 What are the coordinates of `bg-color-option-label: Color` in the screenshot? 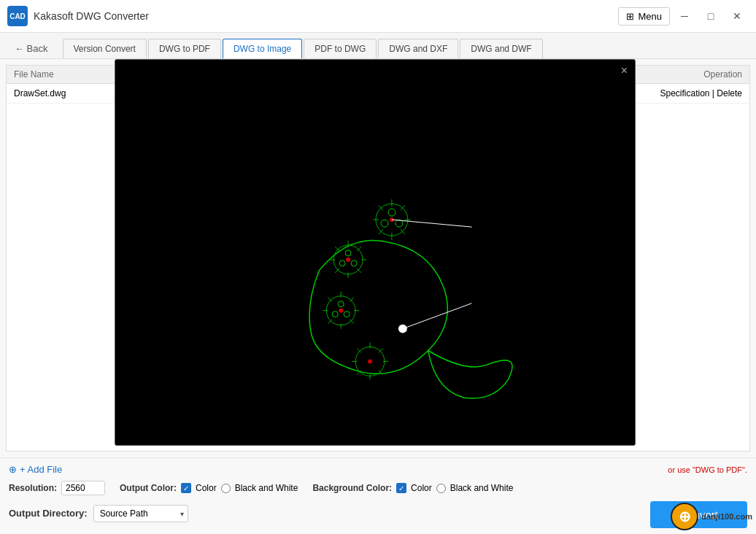 It's located at (422, 488).